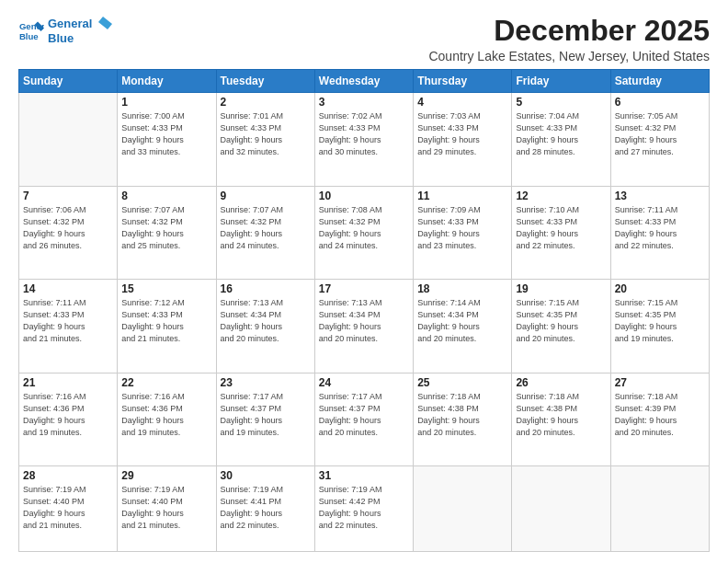 The width and height of the screenshot is (728, 563). What do you see at coordinates (561, 196) in the screenshot?
I see `day-number: 12` at bounding box center [561, 196].